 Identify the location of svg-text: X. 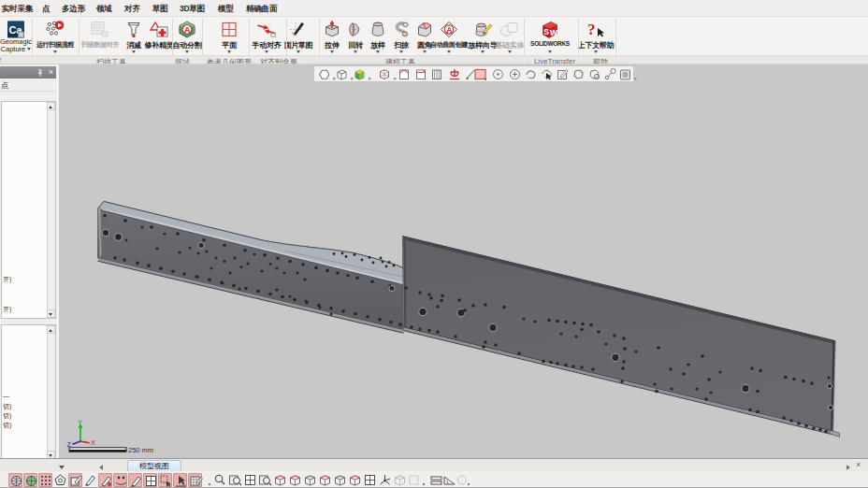
(94, 443).